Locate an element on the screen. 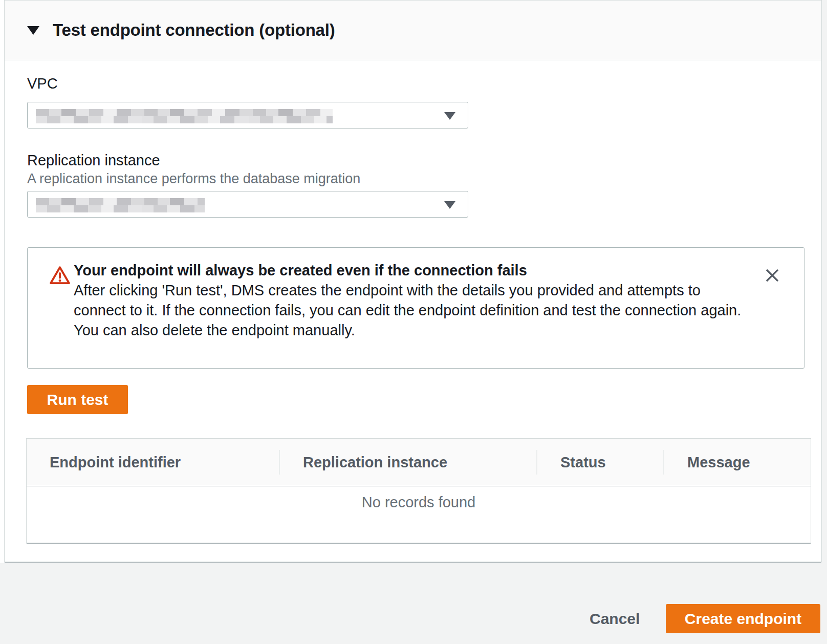  triangle-down-icon is located at coordinates (33, 31).